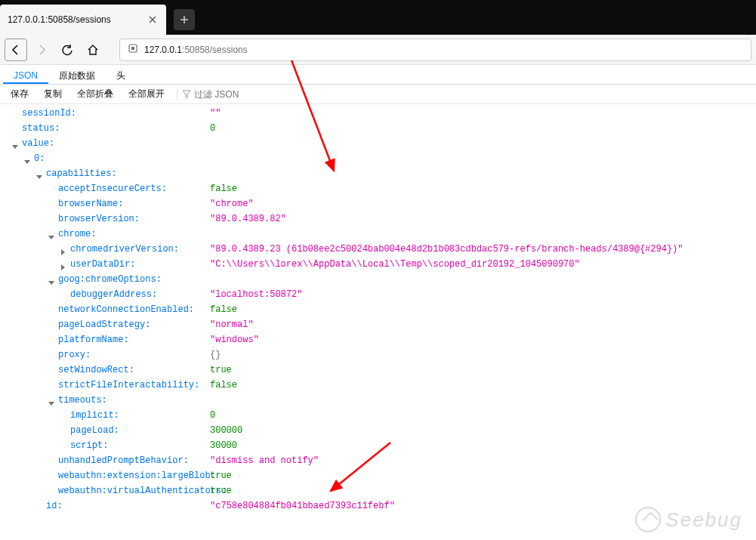 The height and width of the screenshot is (540, 756). Describe the element at coordinates (381, 370) in the screenshot. I see `json-row: setWindowRecttrue` at that location.